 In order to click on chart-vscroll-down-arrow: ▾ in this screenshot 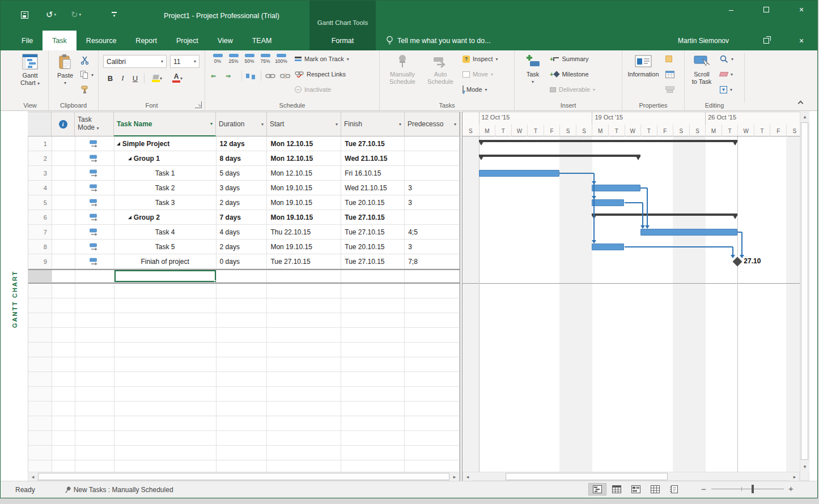, I will do `click(805, 467)`.